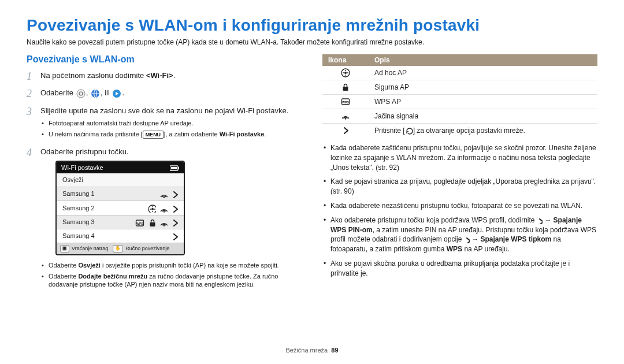 The height and width of the screenshot is (364, 624). What do you see at coordinates (120, 236) in the screenshot?
I see `wifi-ap-row: Samsung 4` at bounding box center [120, 236].